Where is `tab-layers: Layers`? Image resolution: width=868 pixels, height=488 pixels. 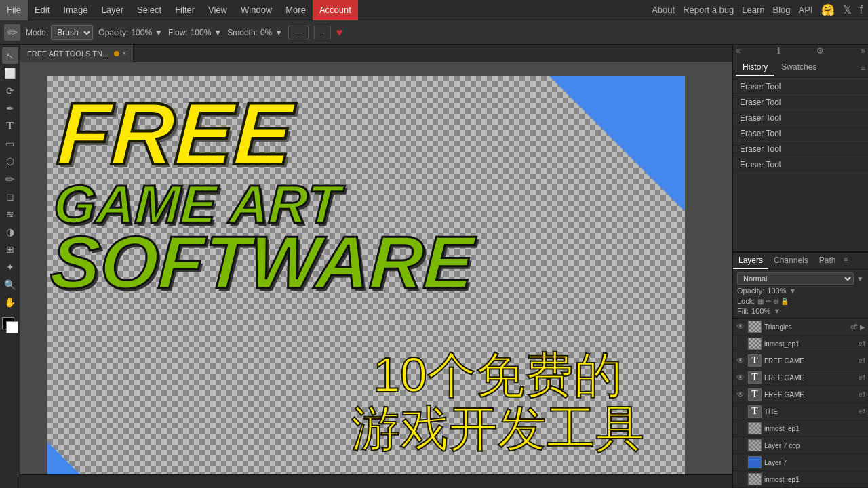 tab-layers: Layers is located at coordinates (751, 261).